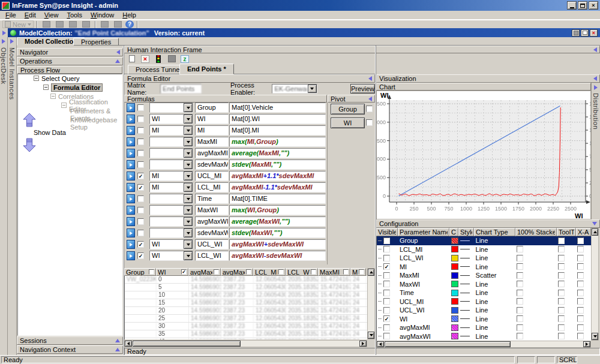 The image size is (600, 364). Describe the element at coordinates (212, 210) in the screenshot. I see `formula-name-field: MaxWI` at that location.